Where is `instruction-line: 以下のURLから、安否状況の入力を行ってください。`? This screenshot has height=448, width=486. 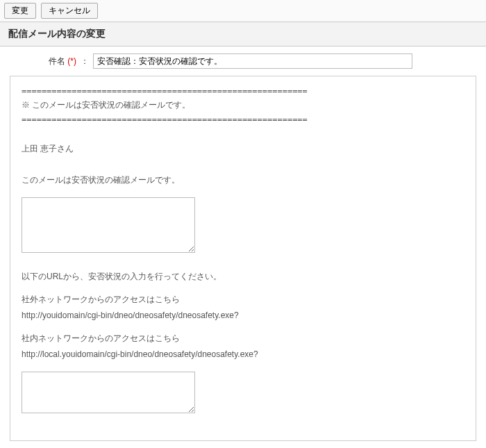
instruction-line: 以下のURLから、安否状況の入力を行ってください。 is located at coordinates (243, 276).